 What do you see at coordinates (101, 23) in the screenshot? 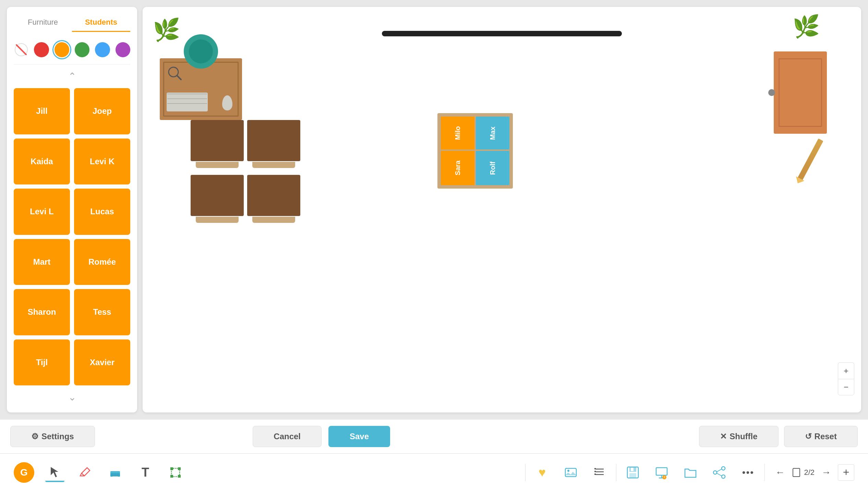
I see `tab-students: Students` at bounding box center [101, 23].